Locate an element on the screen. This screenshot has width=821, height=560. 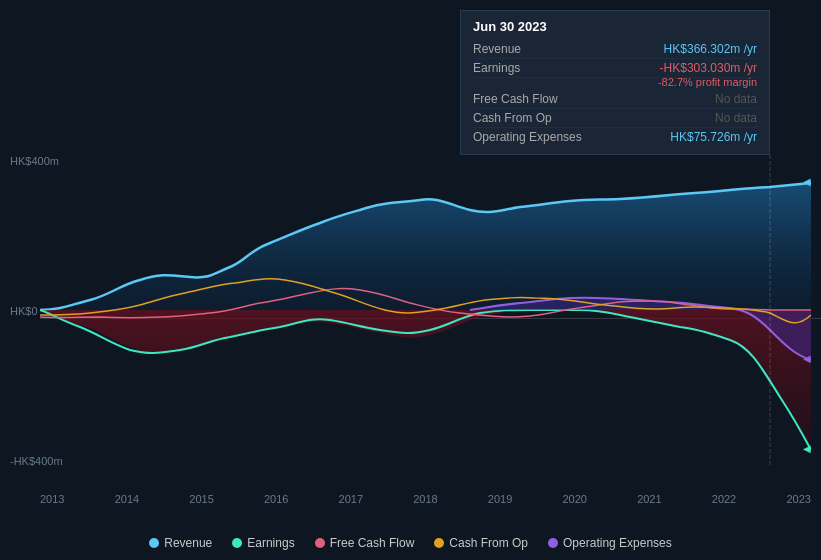
legend-revenue: Revenue is located at coordinates (180, 543).